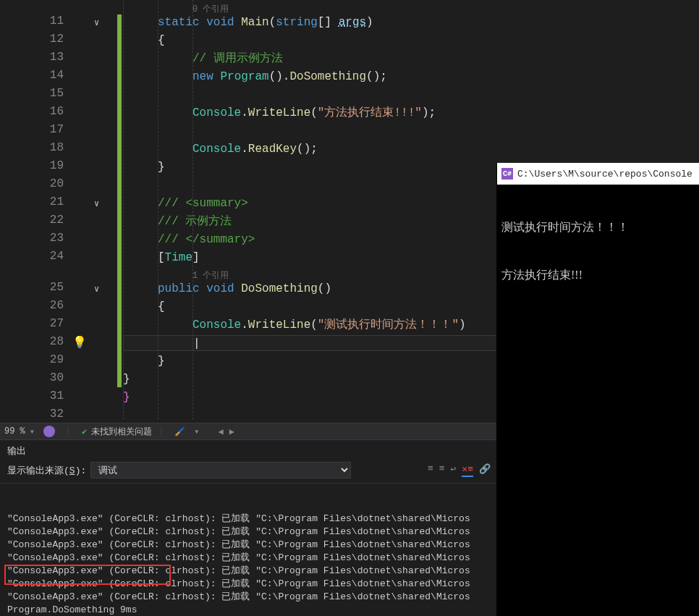  Describe the element at coordinates (255, 149) in the screenshot. I see `code-line: Console.ReadKey();` at that location.